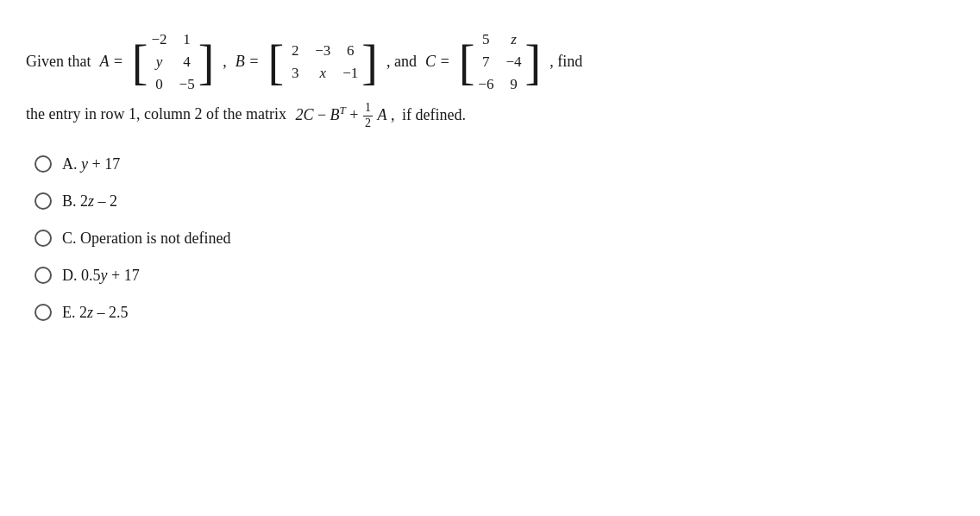  I want to click on cell-A-10: y, so click(159, 62).